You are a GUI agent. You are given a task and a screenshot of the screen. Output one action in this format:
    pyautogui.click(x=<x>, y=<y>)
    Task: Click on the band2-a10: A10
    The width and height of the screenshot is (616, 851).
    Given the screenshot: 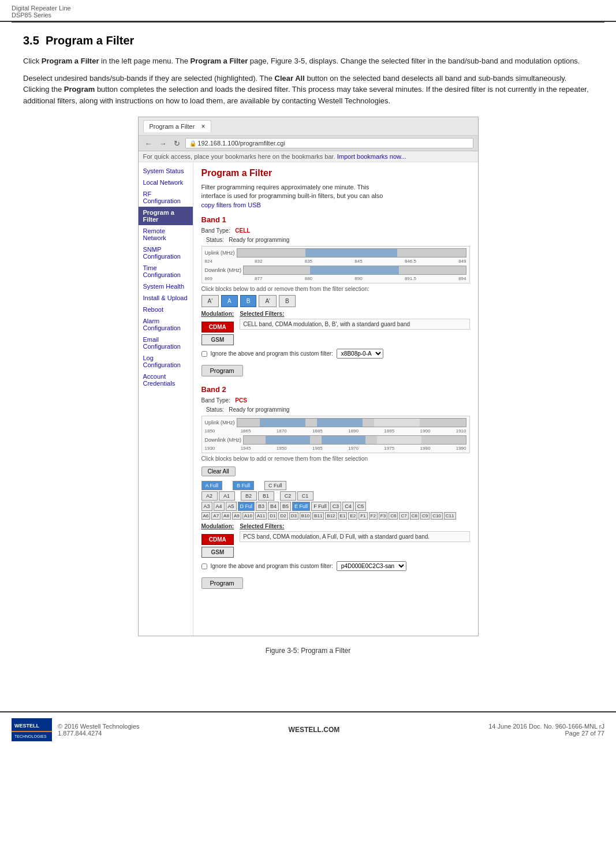 What is the action you would take?
    pyautogui.click(x=248, y=516)
    